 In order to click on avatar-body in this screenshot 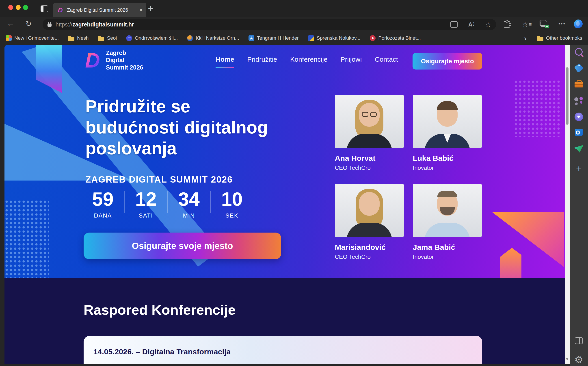, I will do `click(447, 230)`.